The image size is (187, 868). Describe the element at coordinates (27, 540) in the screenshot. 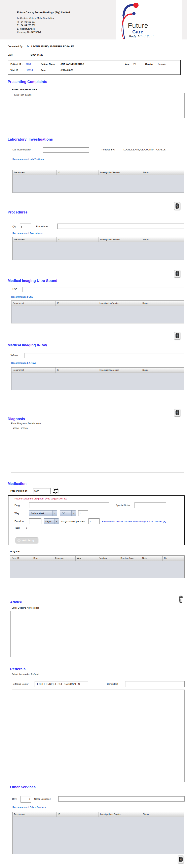

I see `add-drug-button: + Add Drug` at that location.